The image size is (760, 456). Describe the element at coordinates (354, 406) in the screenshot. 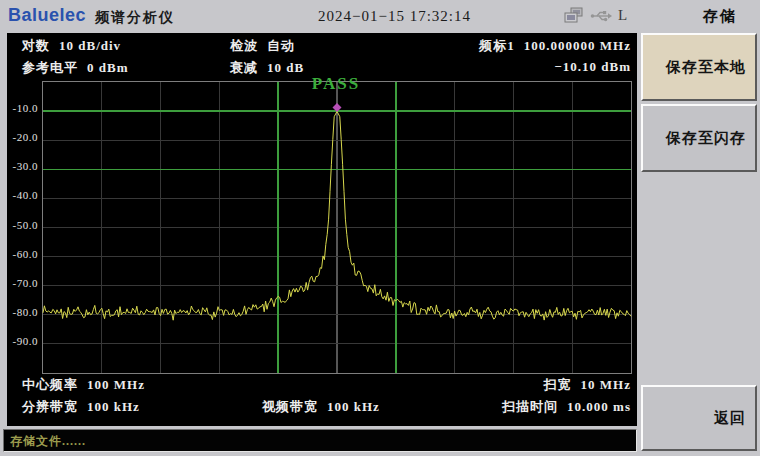

I see `vbw-value: 100 kHz` at that location.